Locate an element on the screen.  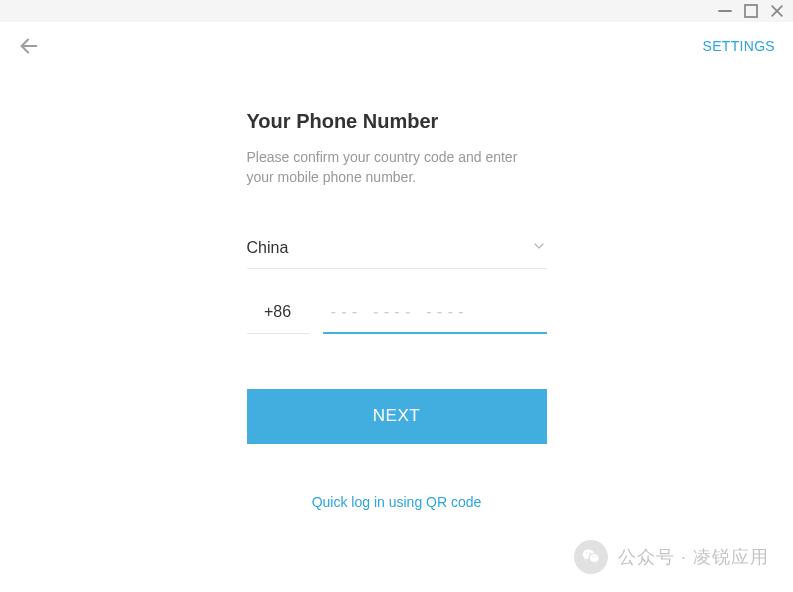
minimize-button is located at coordinates (725, 11).